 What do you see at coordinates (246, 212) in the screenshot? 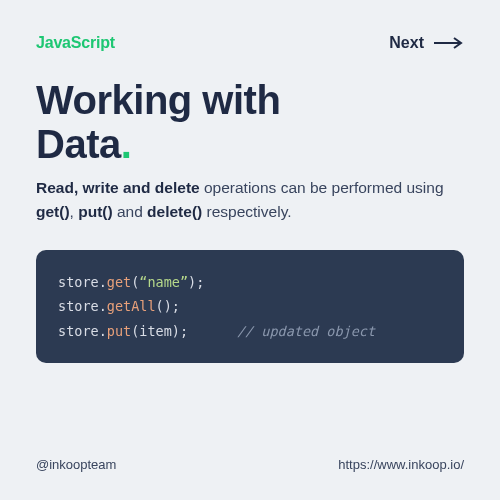
I see `desc-seg4: respectively.` at bounding box center [246, 212].